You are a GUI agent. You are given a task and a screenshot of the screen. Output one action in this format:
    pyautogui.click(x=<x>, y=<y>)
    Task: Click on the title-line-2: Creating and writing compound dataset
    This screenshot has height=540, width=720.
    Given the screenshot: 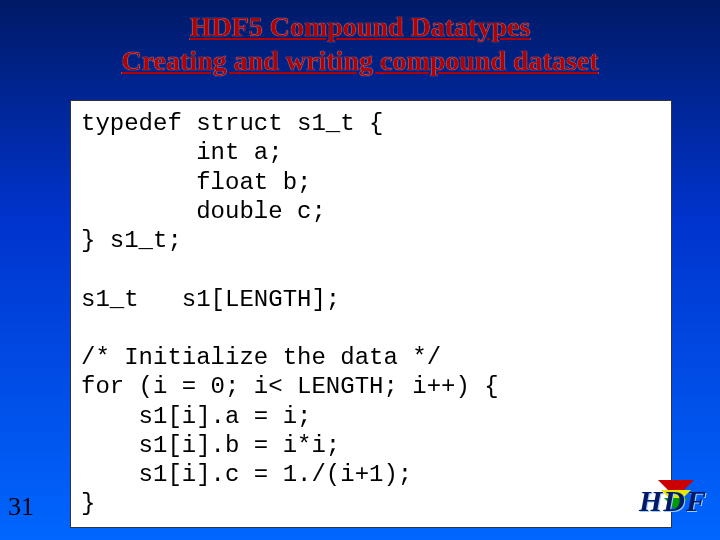 What is the action you would take?
    pyautogui.click(x=360, y=61)
    